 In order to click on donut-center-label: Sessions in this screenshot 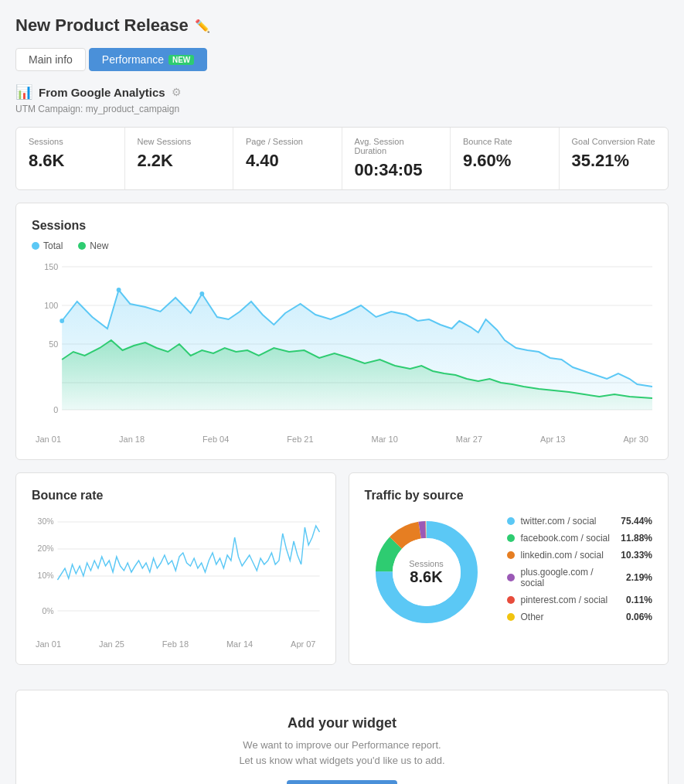, I will do `click(427, 564)`.